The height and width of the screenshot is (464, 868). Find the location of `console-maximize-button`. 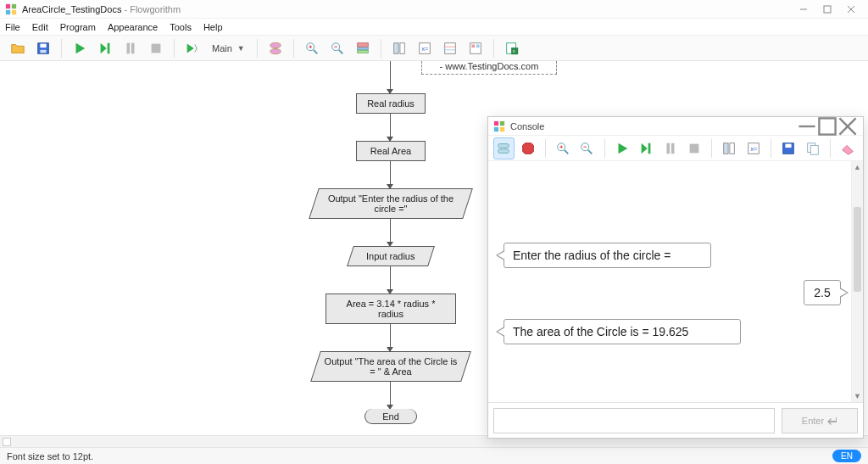

console-maximize-button is located at coordinates (827, 126).